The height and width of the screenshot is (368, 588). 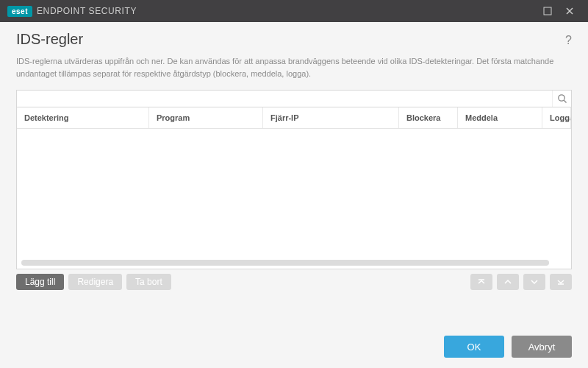 I want to click on col-remote-ip: Fjärr-IP, so click(x=331, y=118).